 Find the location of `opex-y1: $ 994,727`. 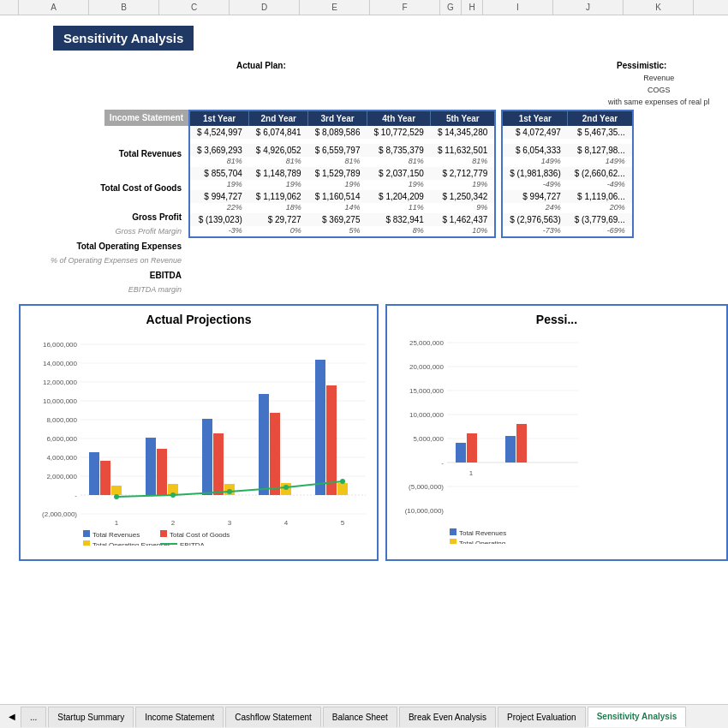

opex-y1: $ 994,727 is located at coordinates (219, 197).